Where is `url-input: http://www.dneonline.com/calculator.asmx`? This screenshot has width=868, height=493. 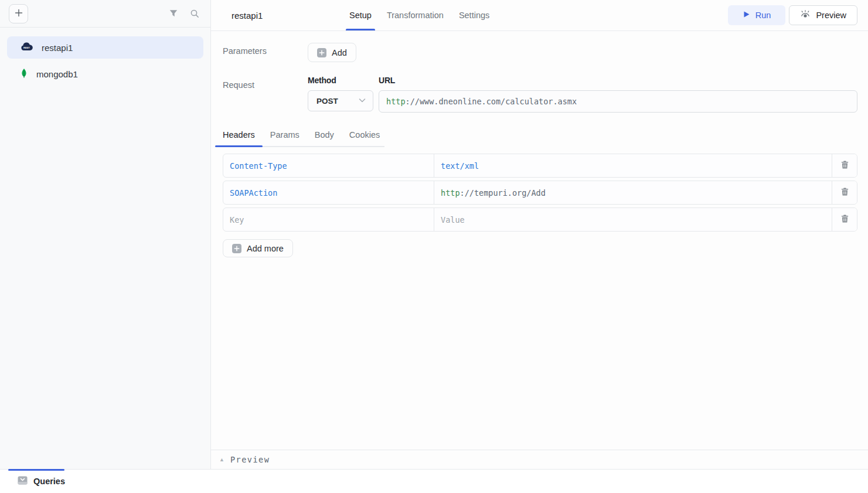
url-input: http://www.dneonline.com/calculator.asmx is located at coordinates (618, 101).